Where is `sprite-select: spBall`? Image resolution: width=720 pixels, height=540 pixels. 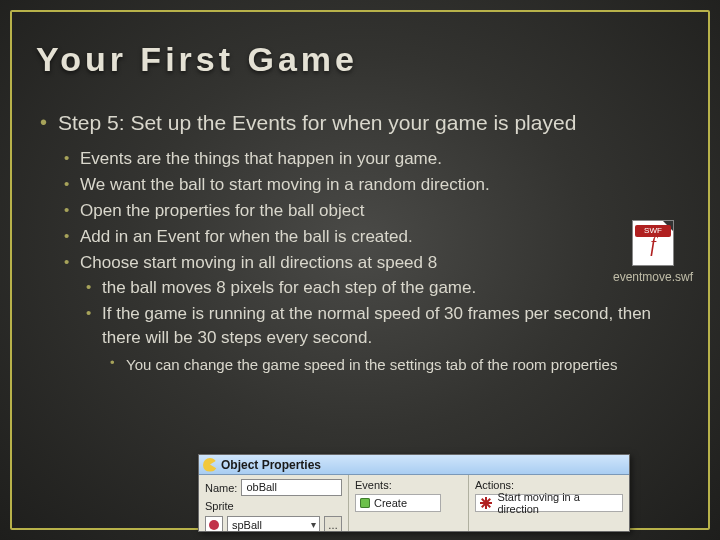 sprite-select: spBall is located at coordinates (274, 524).